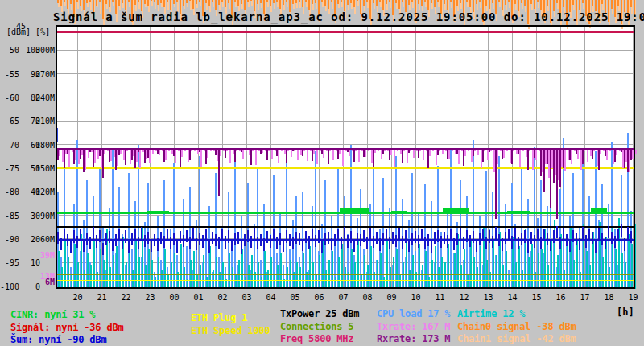 The image size is (644, 346). I want to click on legend-item-col5-1: Chain0 signal -38 dBm, so click(517, 327).